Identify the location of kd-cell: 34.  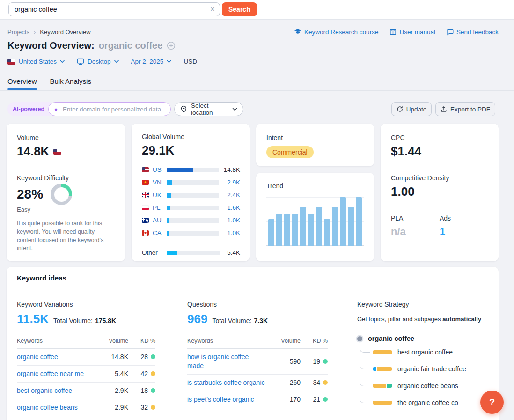
(314, 383).